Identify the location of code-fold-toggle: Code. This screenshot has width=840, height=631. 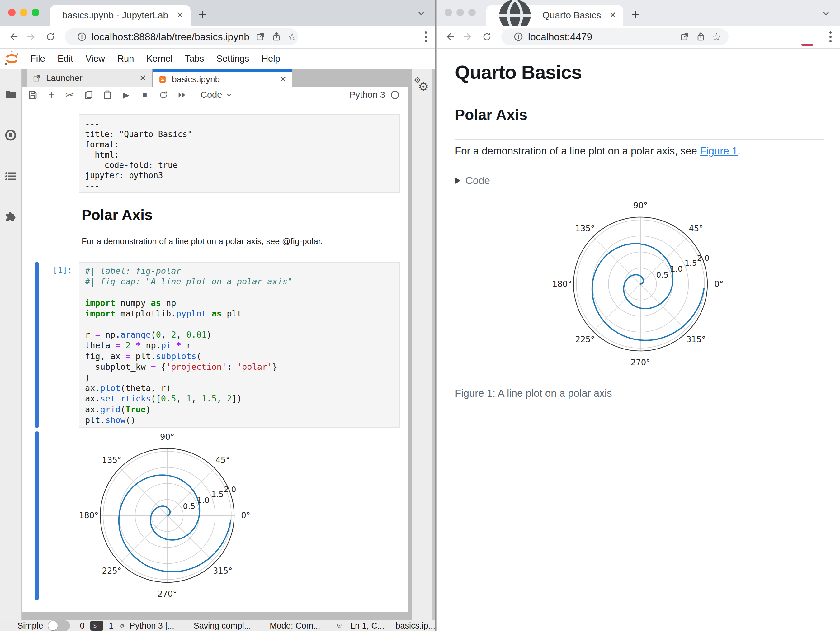
(472, 181).